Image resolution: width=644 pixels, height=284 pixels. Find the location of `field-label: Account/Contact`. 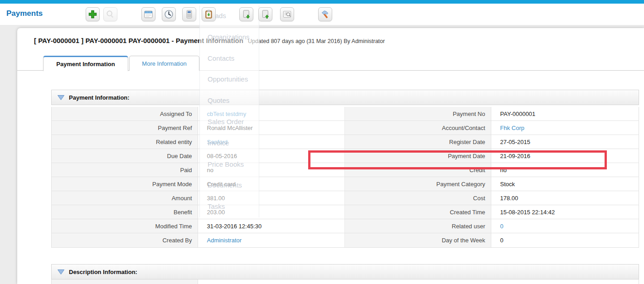

field-label: Account/Contact is located at coordinates (418, 128).